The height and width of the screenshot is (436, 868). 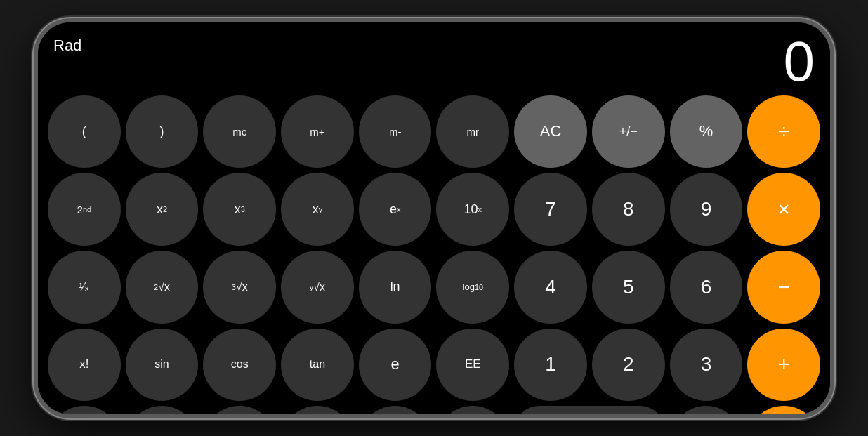 What do you see at coordinates (629, 287) in the screenshot?
I see `btn-5: 5` at bounding box center [629, 287].